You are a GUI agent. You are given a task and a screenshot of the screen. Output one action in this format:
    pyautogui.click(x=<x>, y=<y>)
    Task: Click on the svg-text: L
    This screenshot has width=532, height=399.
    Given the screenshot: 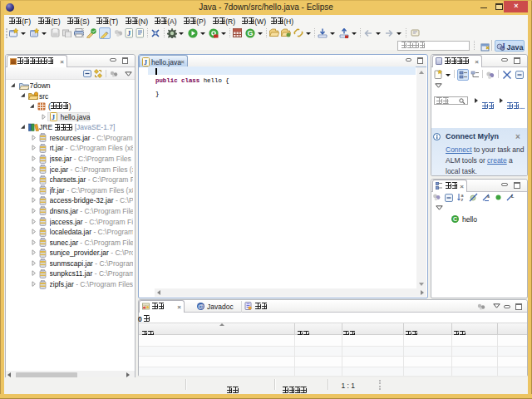 What is the action you would take?
    pyautogui.click(x=513, y=196)
    